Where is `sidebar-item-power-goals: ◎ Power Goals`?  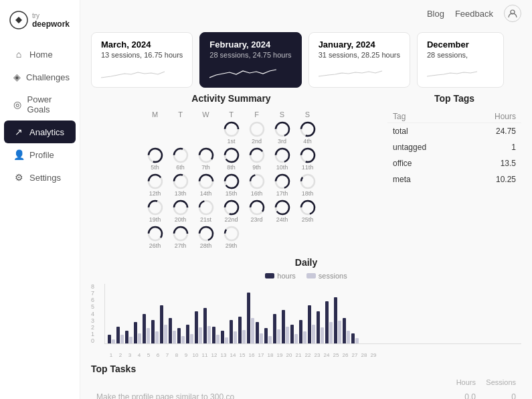 sidebar-item-power-goals: ◎ Power Goals is located at coordinates (40, 104).